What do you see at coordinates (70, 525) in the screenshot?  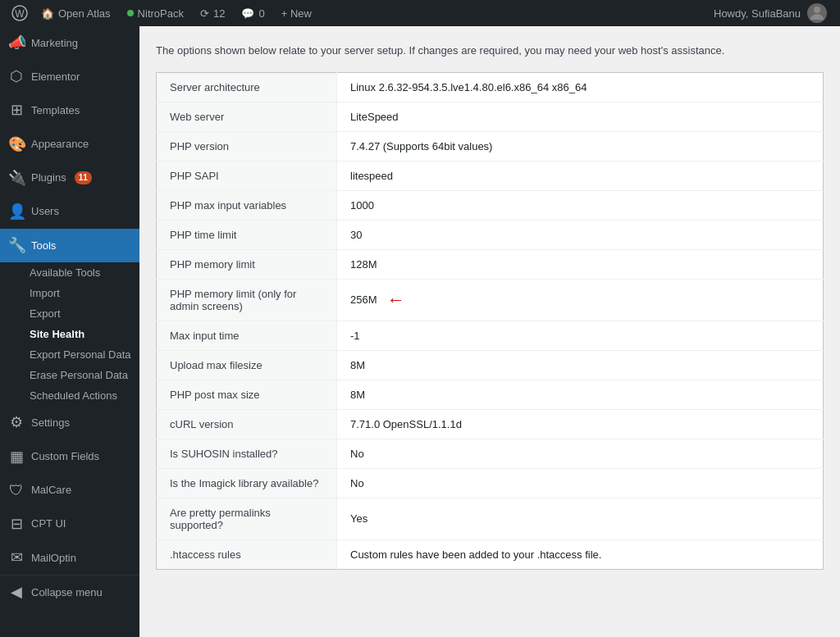 I see `sidebar-item-cpt-ui: ⊟ CPT UI` at bounding box center [70, 525].